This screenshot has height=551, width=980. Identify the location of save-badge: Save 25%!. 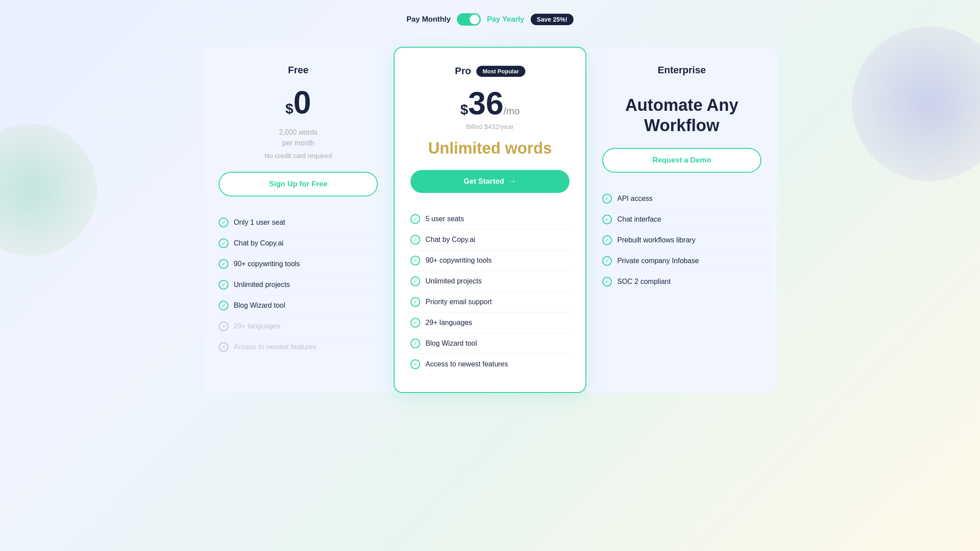
(552, 19).